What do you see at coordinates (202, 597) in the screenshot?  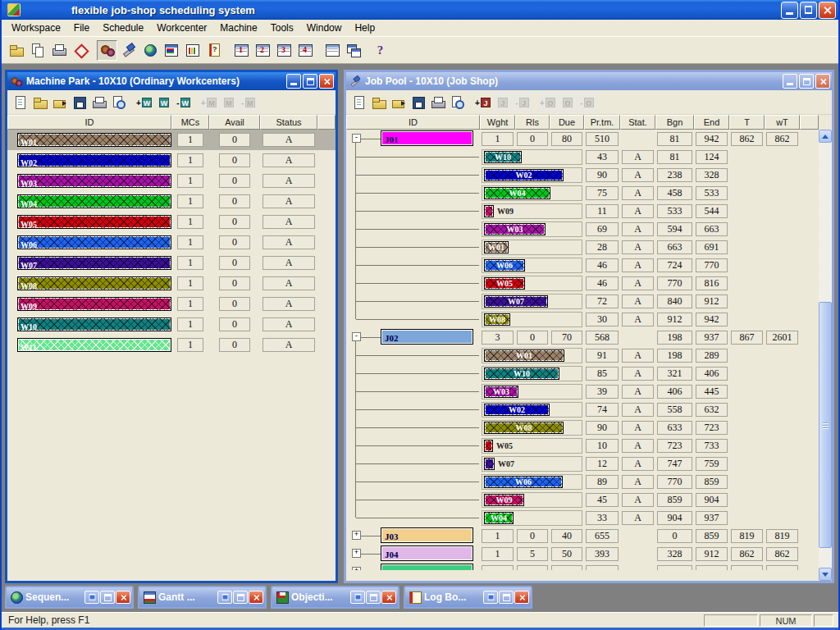 I see `minimized-window-gantt: Gantt ...` at bounding box center [202, 597].